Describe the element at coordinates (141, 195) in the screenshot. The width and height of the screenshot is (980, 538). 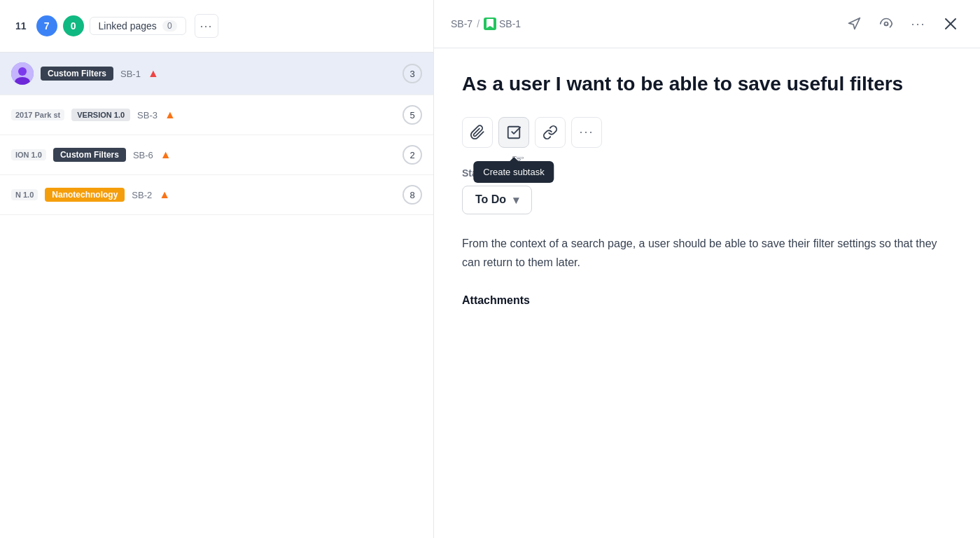
I see `item-id: SB-2` at that location.